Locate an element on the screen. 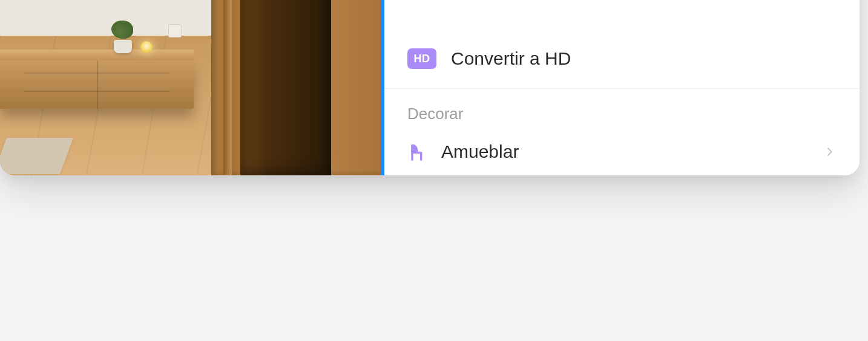  room-door-opening is located at coordinates (286, 88).